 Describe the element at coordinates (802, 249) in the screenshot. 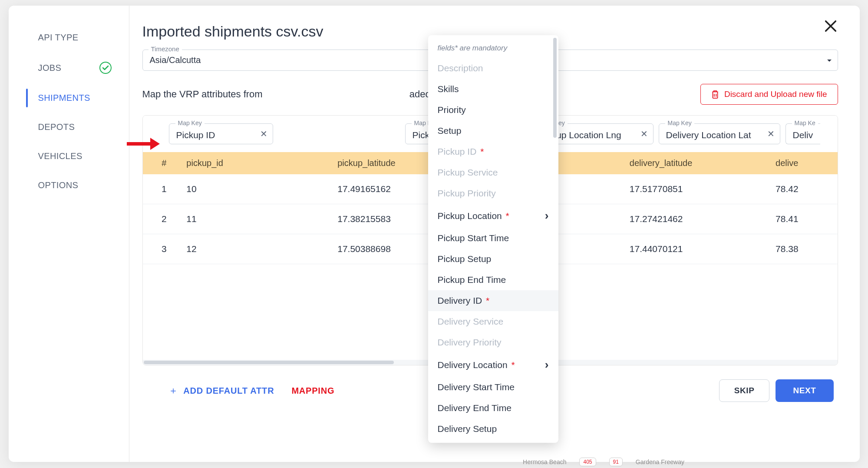

I see `table-cell: 78.38` at that location.